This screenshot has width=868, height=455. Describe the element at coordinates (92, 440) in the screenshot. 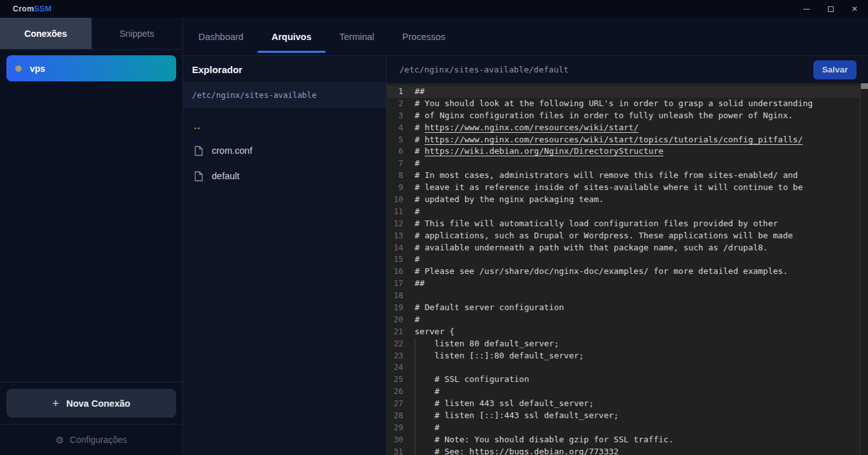

I see `settings-button: ⚙ Configurações` at that location.